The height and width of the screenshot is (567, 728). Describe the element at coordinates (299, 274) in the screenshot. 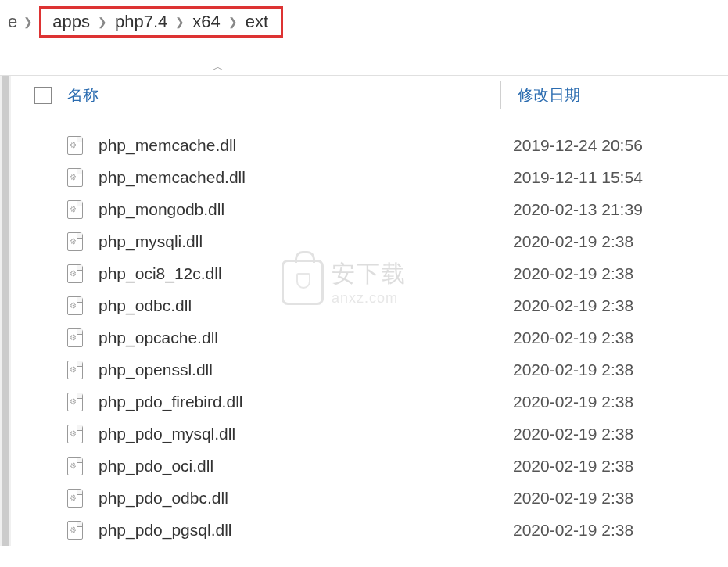

I see `file-name: php_oci8_12c.dll` at that location.